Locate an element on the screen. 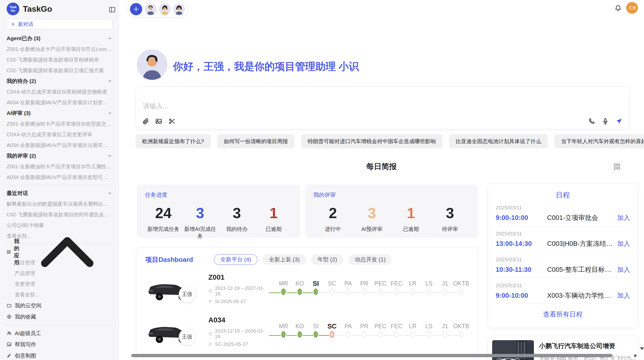 This screenshot has width=644, height=360. view-all-schedule-link: 查看所有日程 is located at coordinates (563, 314).